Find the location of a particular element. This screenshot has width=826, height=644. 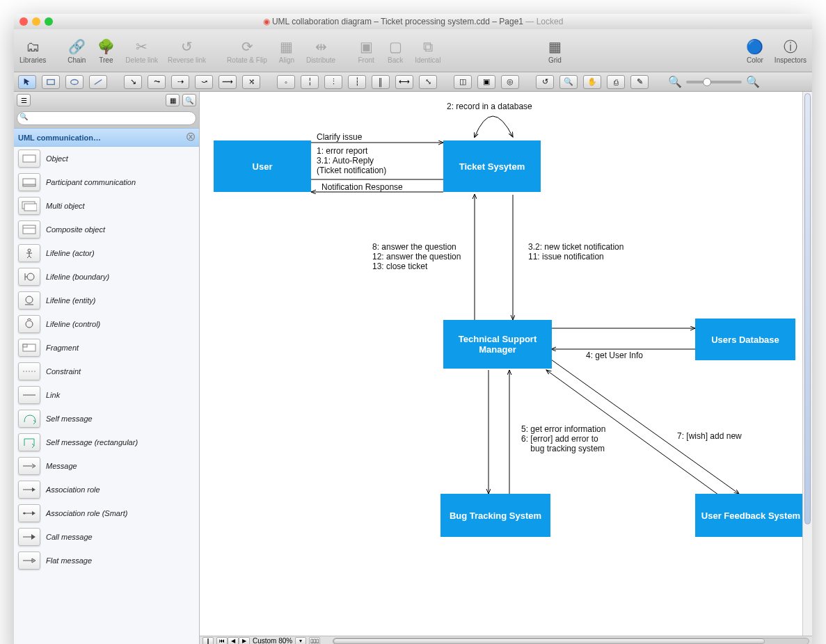

nav-5: ✎ is located at coordinates (640, 82).